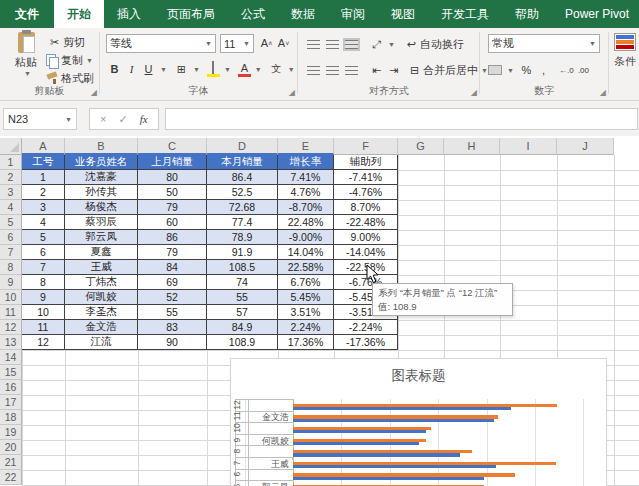 The height and width of the screenshot is (486, 639). Describe the element at coordinates (376, 454) in the screenshot. I see `bar-上月销量-8` at that location.